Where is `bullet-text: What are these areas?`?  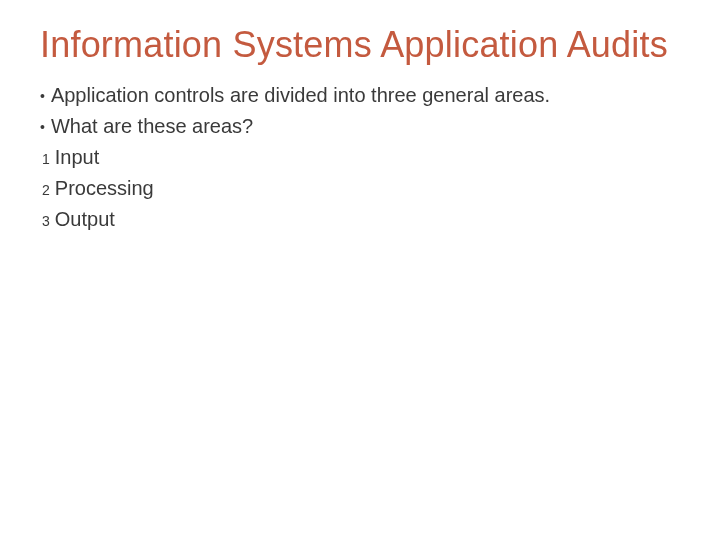 bullet-text: What are these areas? is located at coordinates (152, 126).